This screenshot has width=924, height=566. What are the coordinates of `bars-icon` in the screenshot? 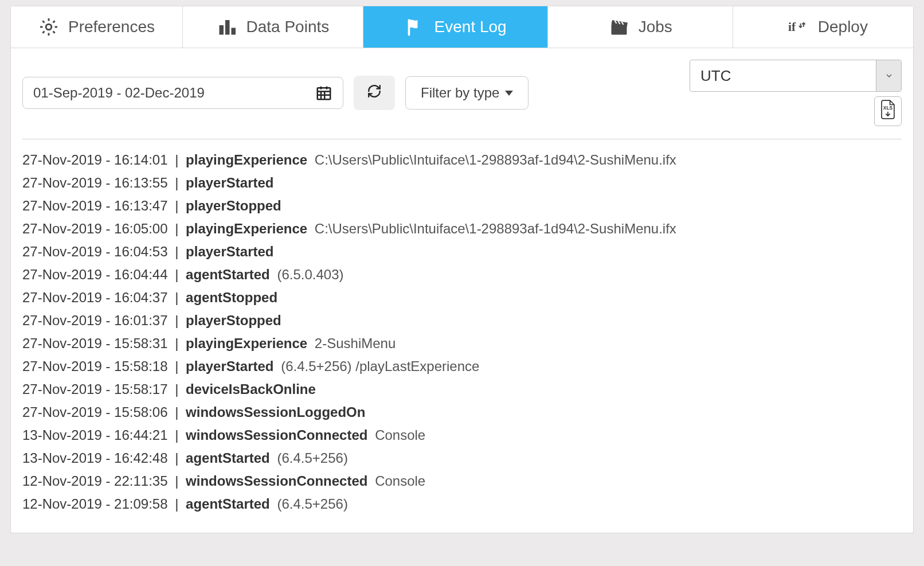 It's located at (227, 27).